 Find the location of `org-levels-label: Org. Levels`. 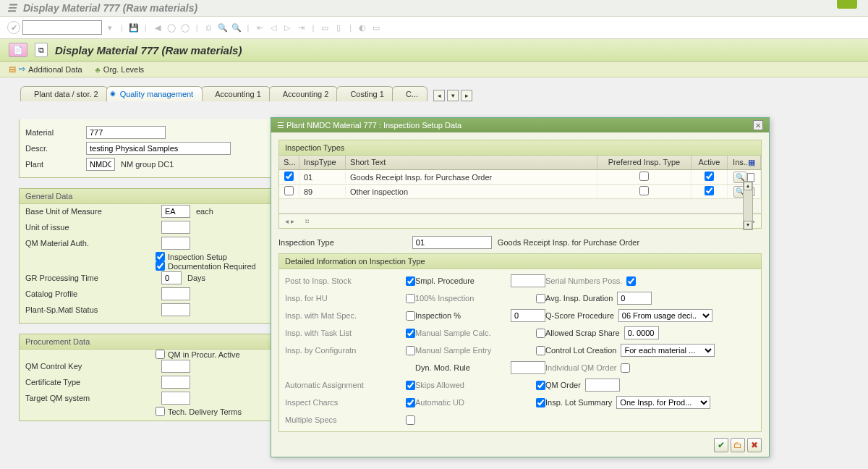

org-levels-label: Org. Levels is located at coordinates (124, 69).